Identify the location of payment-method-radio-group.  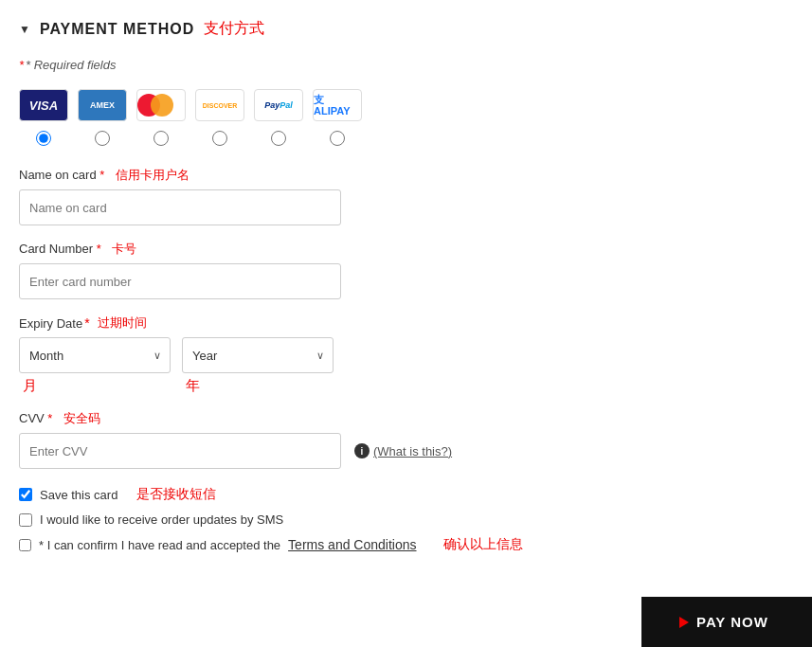
(406, 138).